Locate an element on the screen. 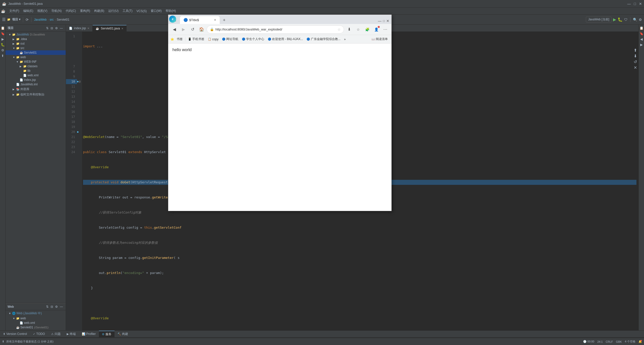 This screenshot has width=644, height=345. menu-item-build: 构建(B) is located at coordinates (99, 11).